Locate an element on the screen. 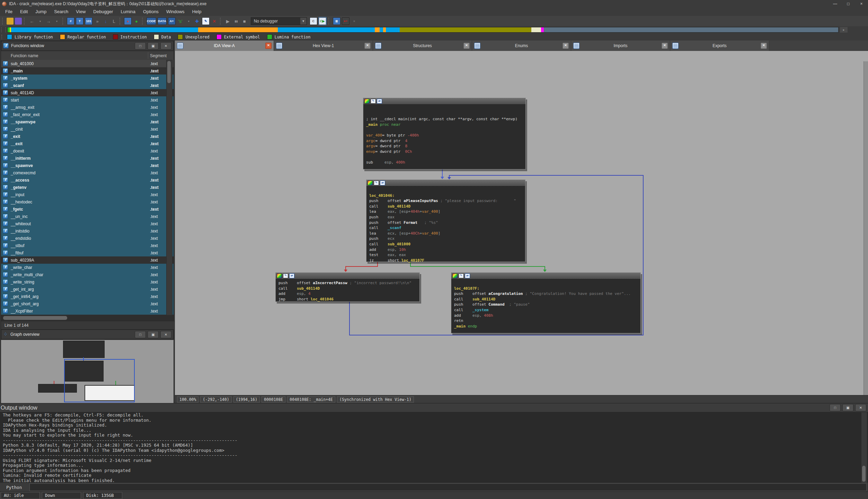  assembly-line: _main endp is located at coordinates (546, 326).